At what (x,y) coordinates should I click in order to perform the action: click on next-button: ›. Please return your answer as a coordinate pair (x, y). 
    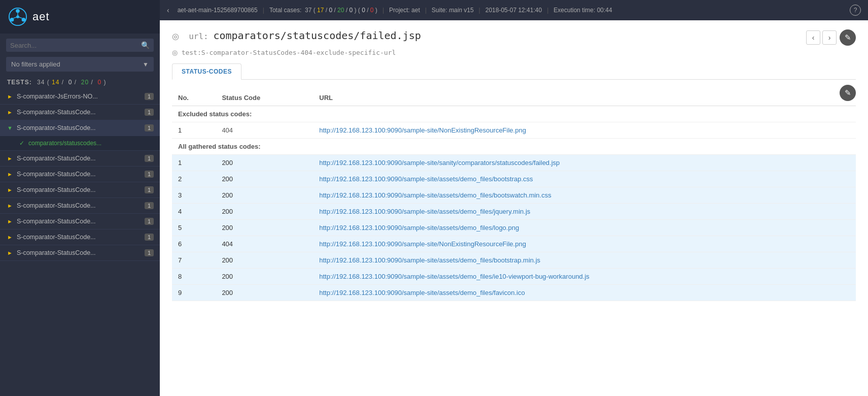
    Looking at the image, I should click on (829, 38).